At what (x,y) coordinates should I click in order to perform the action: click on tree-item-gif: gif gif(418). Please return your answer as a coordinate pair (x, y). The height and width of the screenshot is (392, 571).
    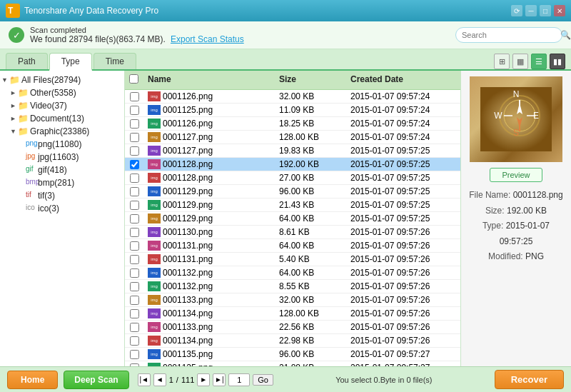
    Looking at the image, I should click on (62, 170).